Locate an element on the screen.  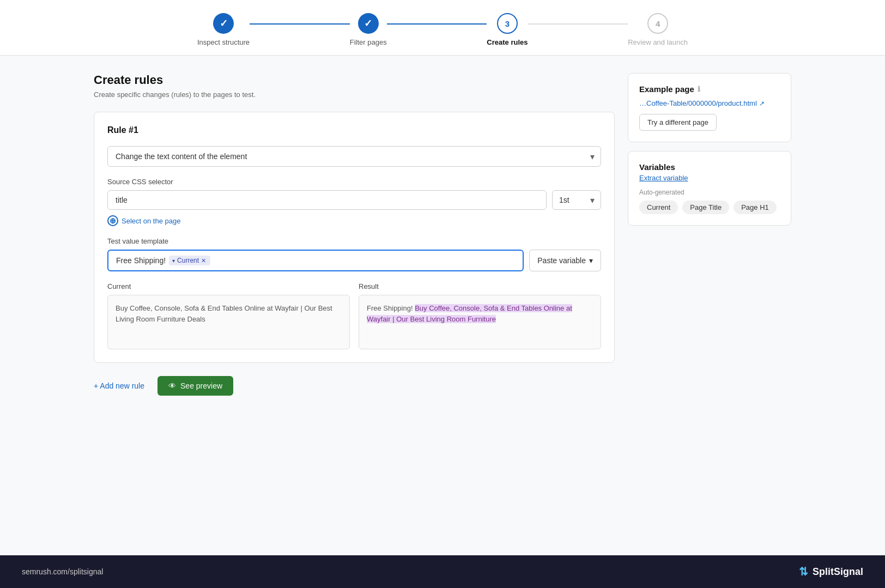
stepper-bar: ✓ Inspect structure ✓ Filter pages 3 Cre… is located at coordinates (442, 28).